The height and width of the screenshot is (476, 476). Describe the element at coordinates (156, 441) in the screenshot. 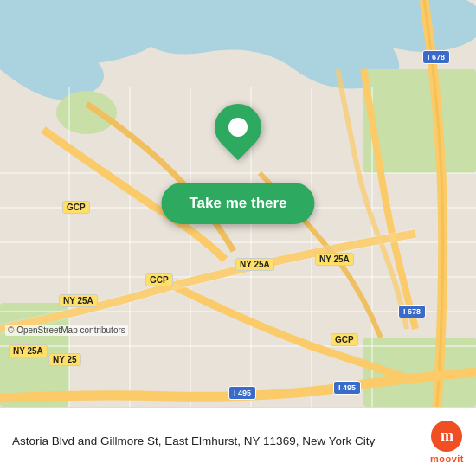

I see `address-line: Astoria Blvd and Gillmore St, East Elmhu…` at that location.